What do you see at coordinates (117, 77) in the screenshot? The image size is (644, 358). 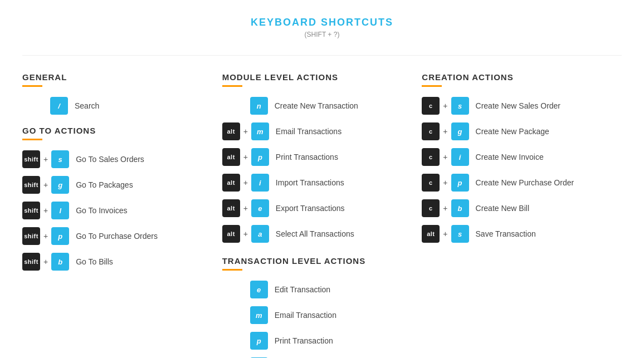 I see `general-section-title: GENERAL` at bounding box center [117, 77].